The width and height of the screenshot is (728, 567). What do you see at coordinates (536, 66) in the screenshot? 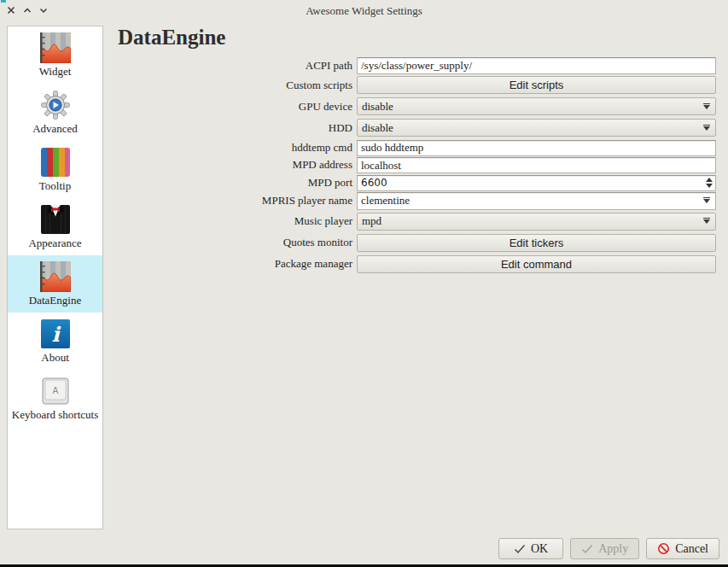
I see `acpi-path-input` at bounding box center [536, 66].